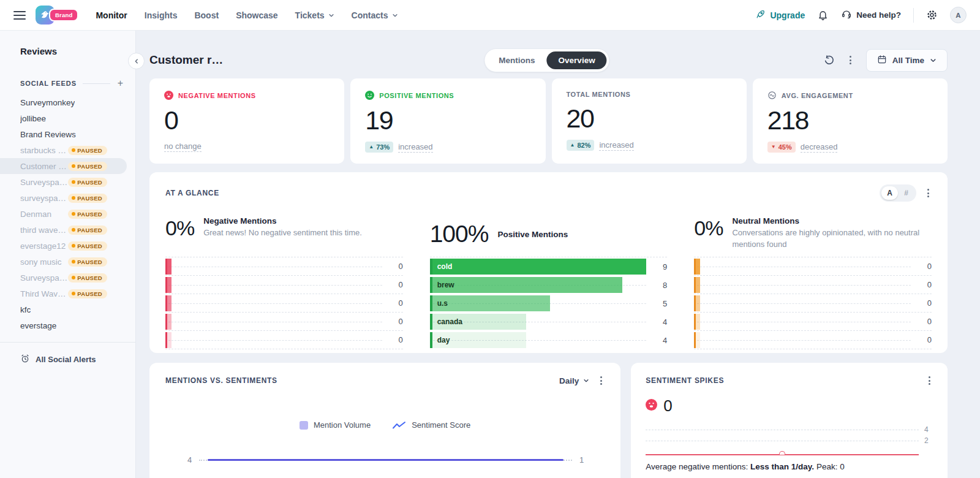 The width and height of the screenshot is (980, 478). What do you see at coordinates (802, 322) in the screenshot?
I see `dotted-leader-line` at bounding box center [802, 322].